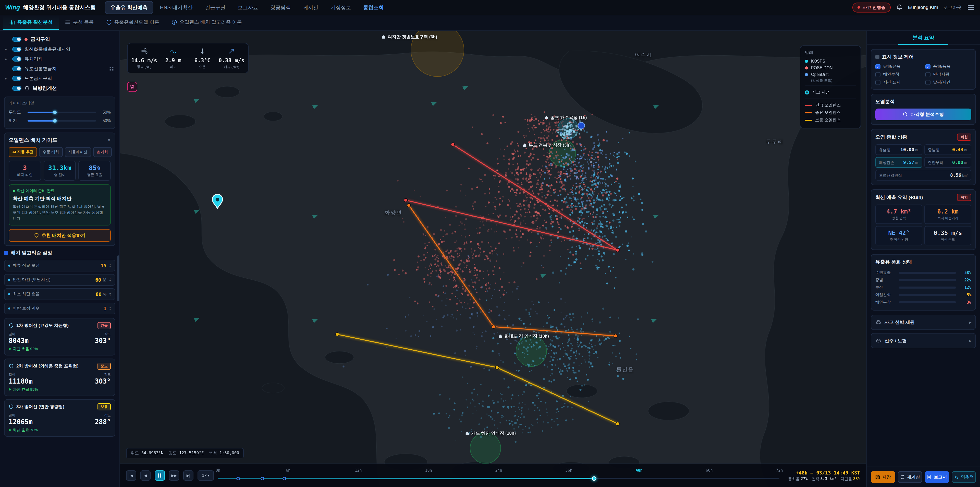 Image resolution: width=980 pixels, height=487 pixels. I want to click on fence-guide-tab: AI 자동 추천, so click(23, 152).